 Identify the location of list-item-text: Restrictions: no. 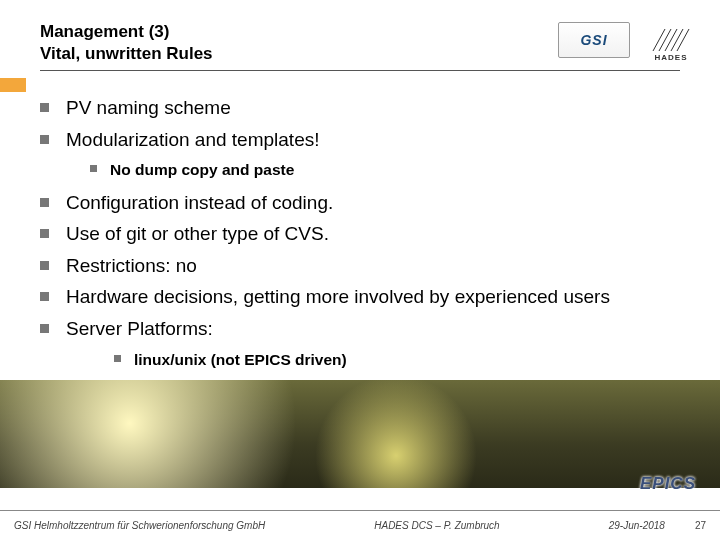
(132, 266).